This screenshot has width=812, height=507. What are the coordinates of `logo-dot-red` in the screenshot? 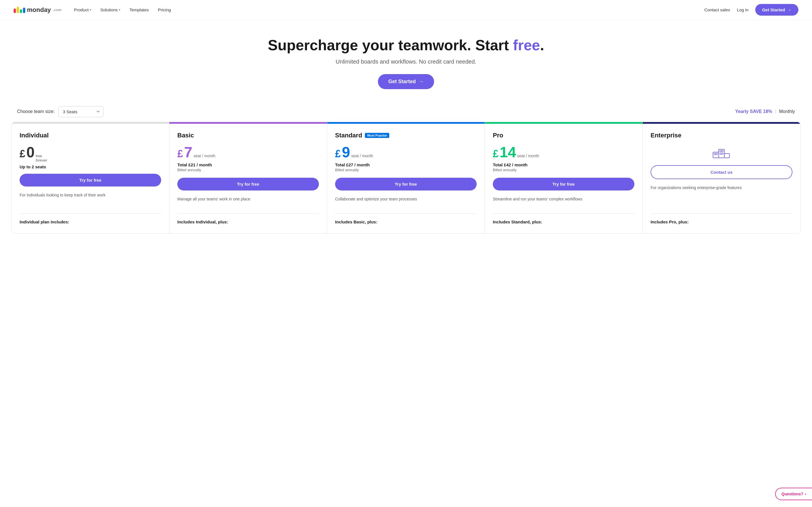 It's located at (15, 11).